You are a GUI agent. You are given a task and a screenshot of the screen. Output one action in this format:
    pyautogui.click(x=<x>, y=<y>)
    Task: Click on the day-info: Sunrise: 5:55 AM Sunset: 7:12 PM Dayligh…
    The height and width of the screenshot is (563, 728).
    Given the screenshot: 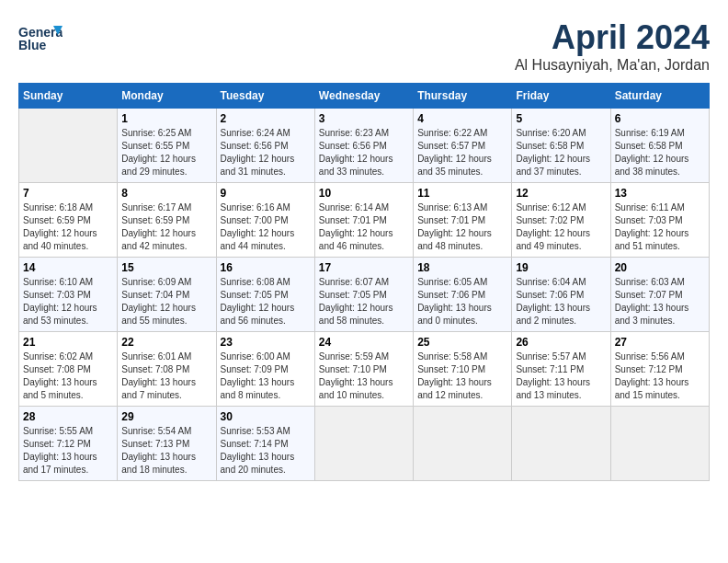 What is the action you would take?
    pyautogui.click(x=68, y=451)
    